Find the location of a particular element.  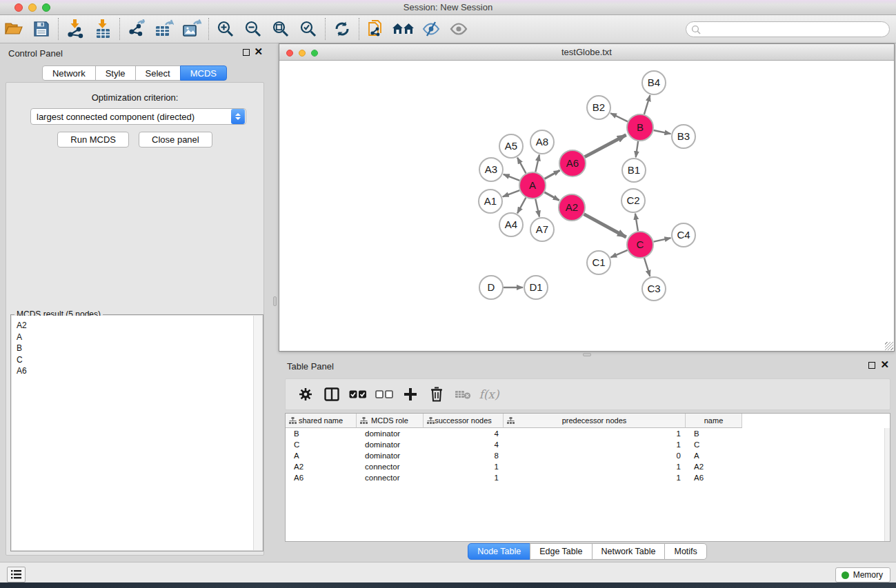

edge-C-C1 is located at coordinates (619, 254).